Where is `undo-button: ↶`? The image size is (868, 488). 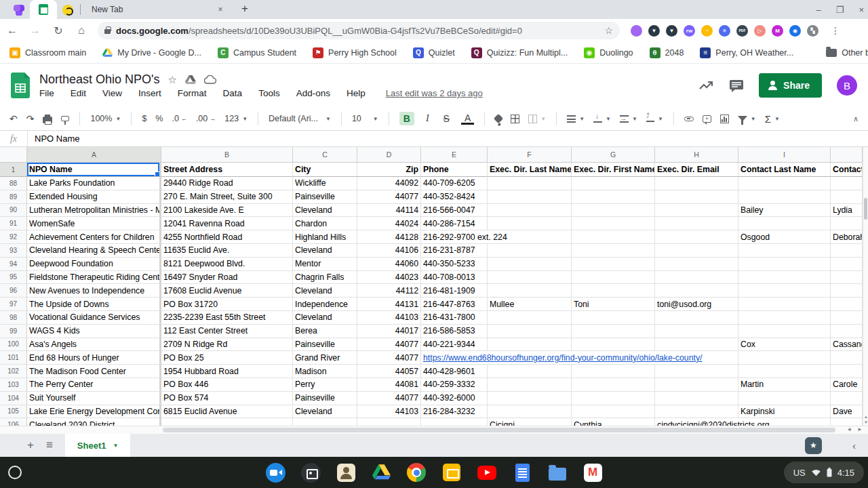 undo-button: ↶ is located at coordinates (14, 119).